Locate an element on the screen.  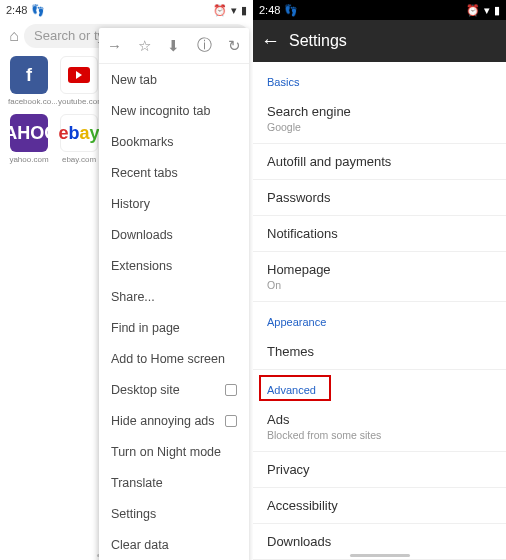
menu-new-tab: New tab is located at coordinates (174, 80).